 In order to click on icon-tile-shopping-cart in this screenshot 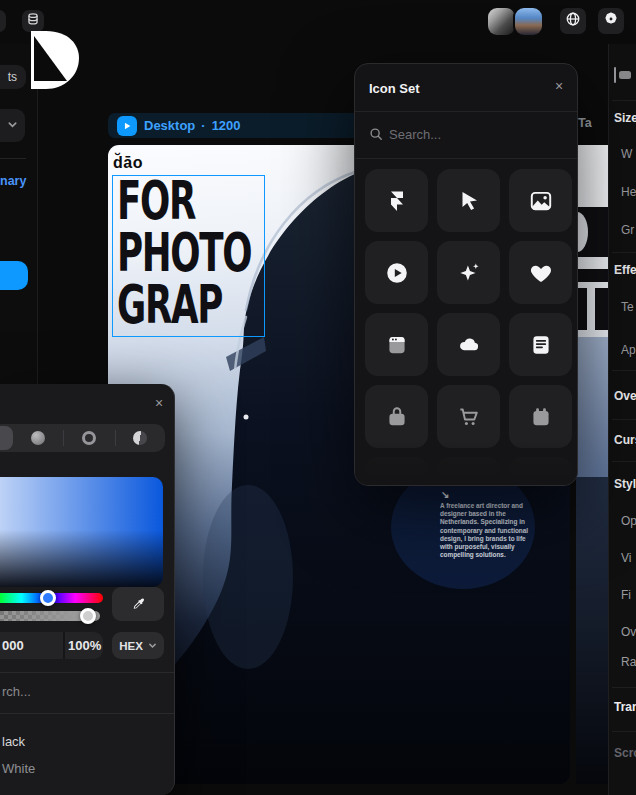, I will do `click(468, 416)`.